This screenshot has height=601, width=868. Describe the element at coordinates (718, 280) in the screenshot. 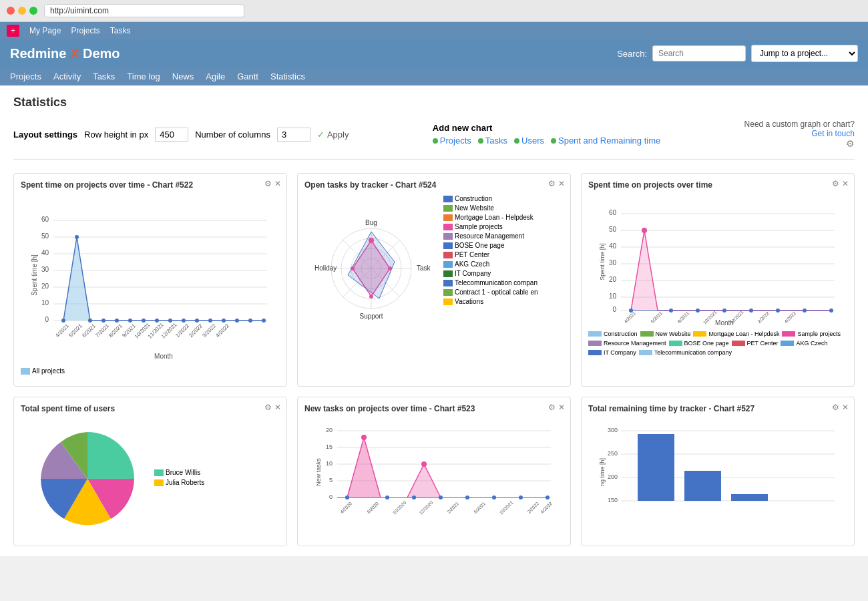

I see `chart-card-spent-multi: Spent time on projects over time ⚙ ✕ 60 …` at that location.